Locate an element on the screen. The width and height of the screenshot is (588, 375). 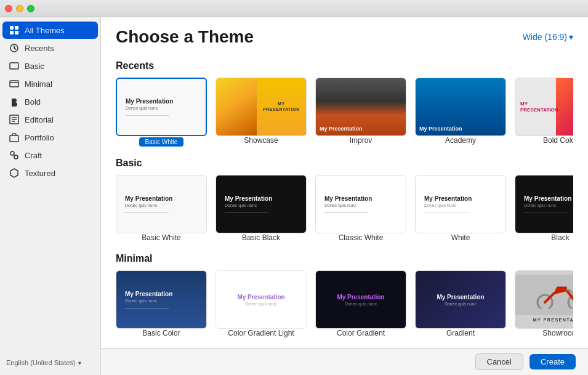
theme-card-classic-white: My Presentation Donec quis nunc Classic … is located at coordinates (361, 208).